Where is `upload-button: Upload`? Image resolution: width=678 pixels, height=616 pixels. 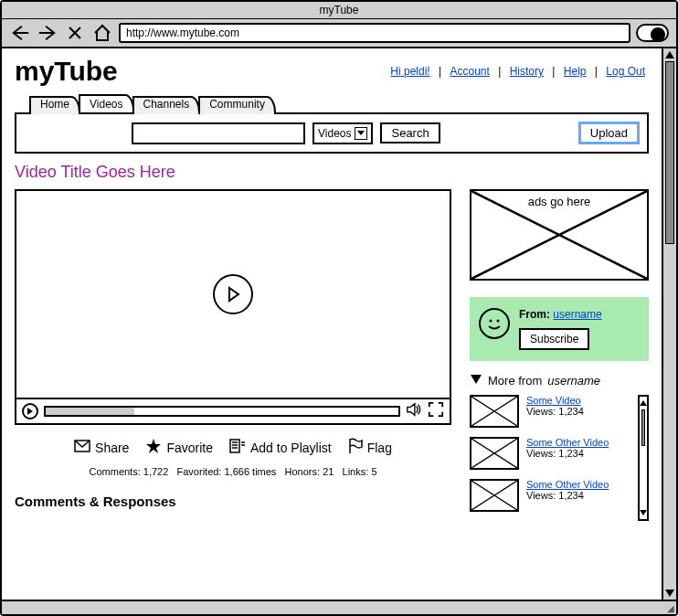
upload-button: Upload is located at coordinates (609, 133).